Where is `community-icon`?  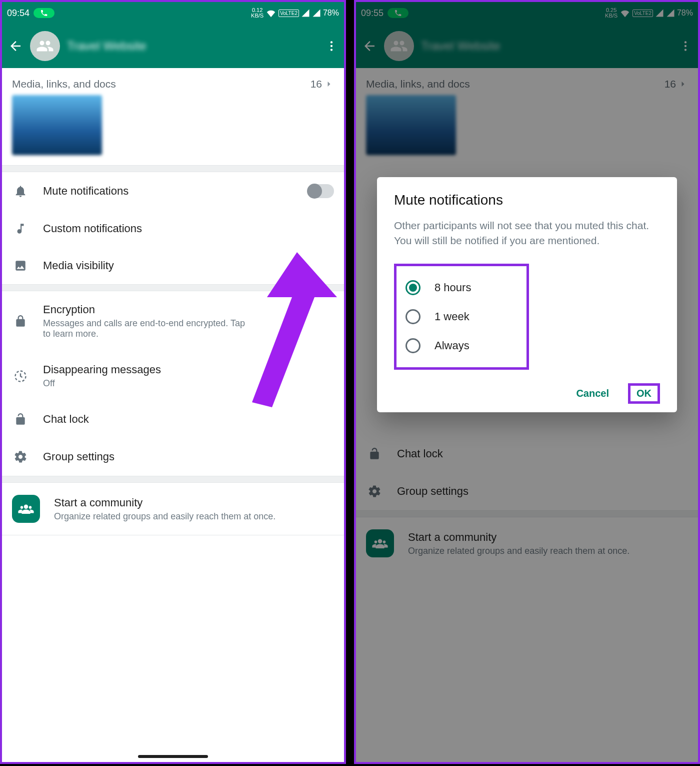 community-icon is located at coordinates (26, 509).